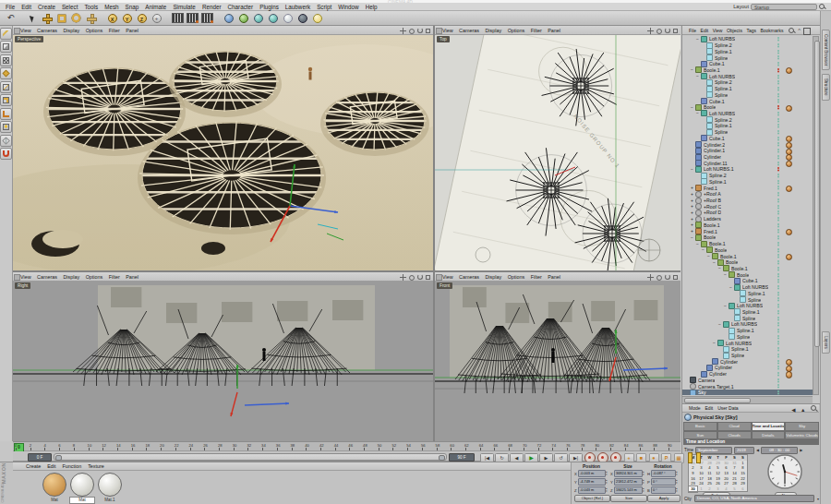  I want to click on search-icon, so click(822, 7).